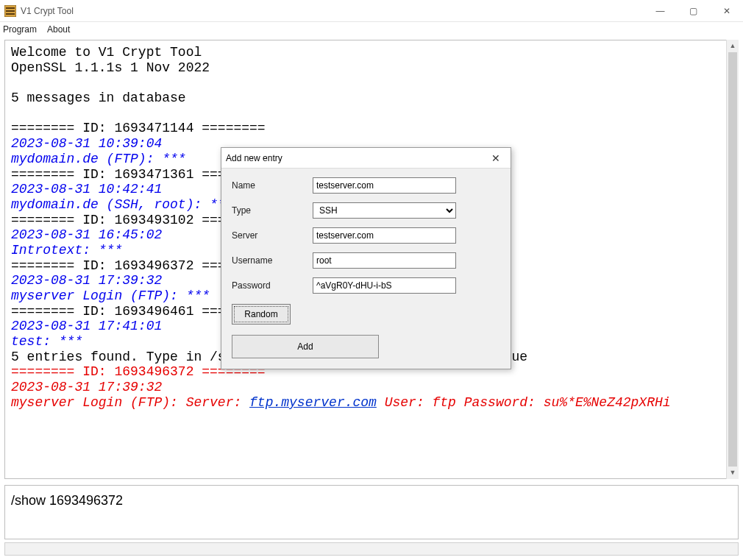  What do you see at coordinates (384, 286) in the screenshot?
I see `password-input` at bounding box center [384, 286].